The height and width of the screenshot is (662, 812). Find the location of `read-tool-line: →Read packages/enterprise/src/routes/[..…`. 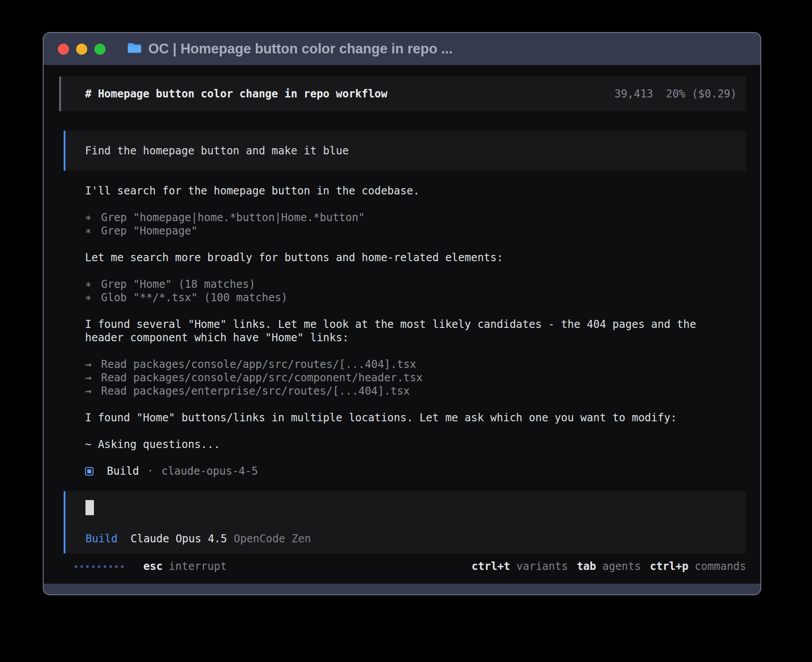

read-tool-line: →Read packages/enterprise/src/routes/[..… is located at coordinates (416, 391).